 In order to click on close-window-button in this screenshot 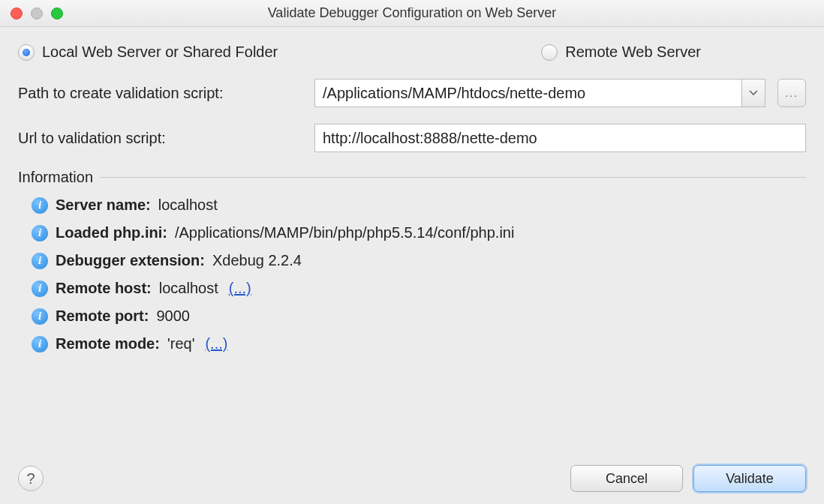, I will do `click(17, 14)`.